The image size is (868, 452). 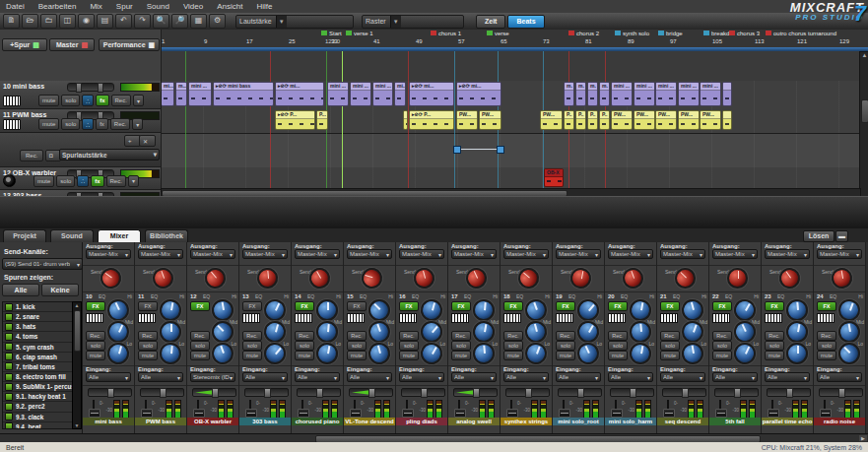 What do you see at coordinates (25, 45) in the screenshot?
I see `add-track-button: +Spur▤` at bounding box center [25, 45].